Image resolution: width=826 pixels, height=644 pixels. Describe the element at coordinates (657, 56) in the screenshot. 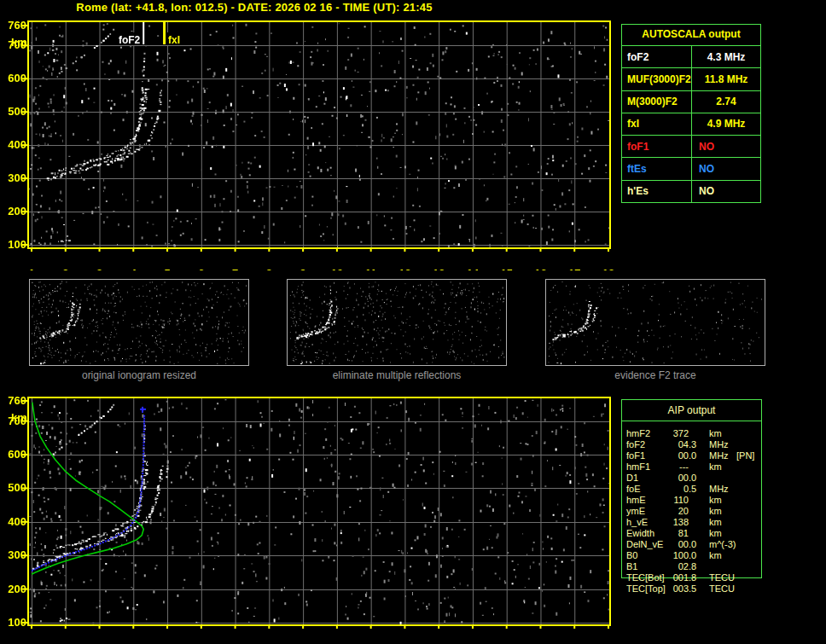

I see `autoscala-row-label: foF2` at that location.